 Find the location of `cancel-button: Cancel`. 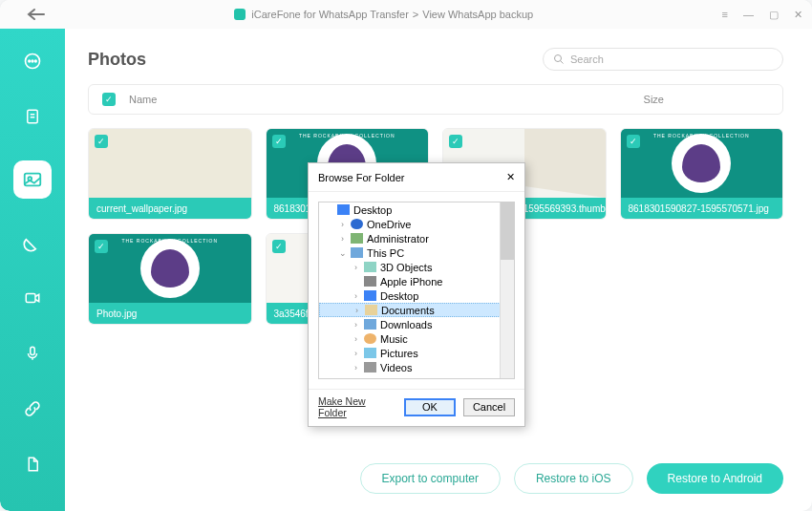

cancel-button: Cancel is located at coordinates (489, 407).